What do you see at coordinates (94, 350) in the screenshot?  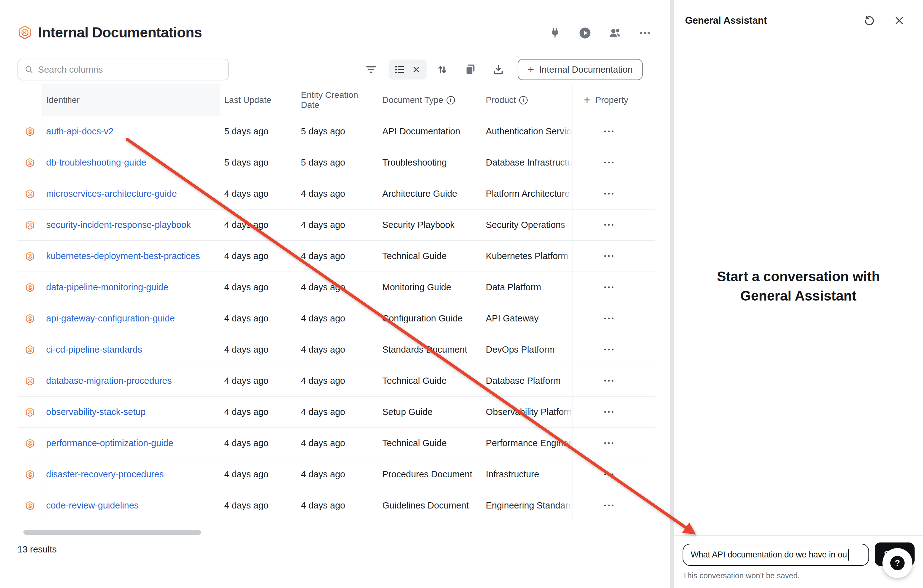 I see `identifier-link: ci-cd-pipeline-standards` at bounding box center [94, 350].